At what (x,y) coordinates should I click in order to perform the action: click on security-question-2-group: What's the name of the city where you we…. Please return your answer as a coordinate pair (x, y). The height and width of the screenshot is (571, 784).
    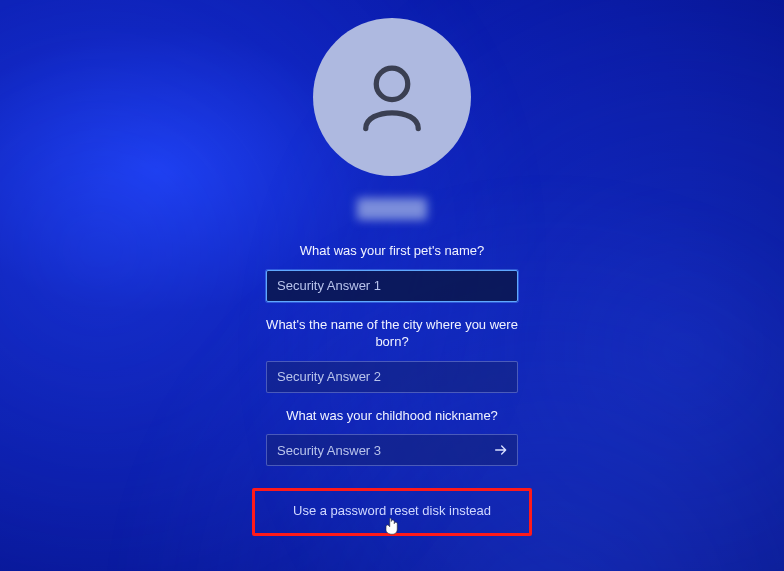
    Looking at the image, I should click on (392, 354).